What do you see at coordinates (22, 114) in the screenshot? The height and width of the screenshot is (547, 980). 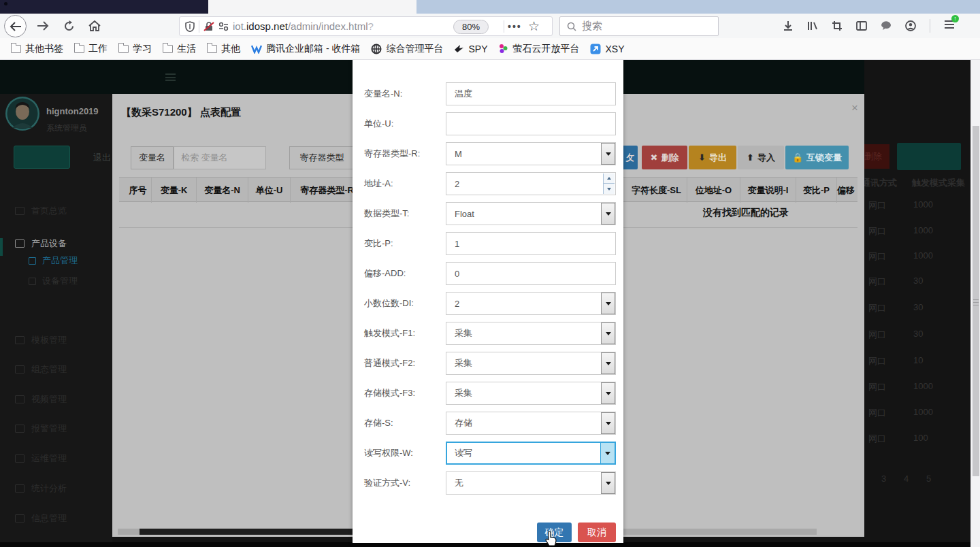 I see `avatar` at bounding box center [22, 114].